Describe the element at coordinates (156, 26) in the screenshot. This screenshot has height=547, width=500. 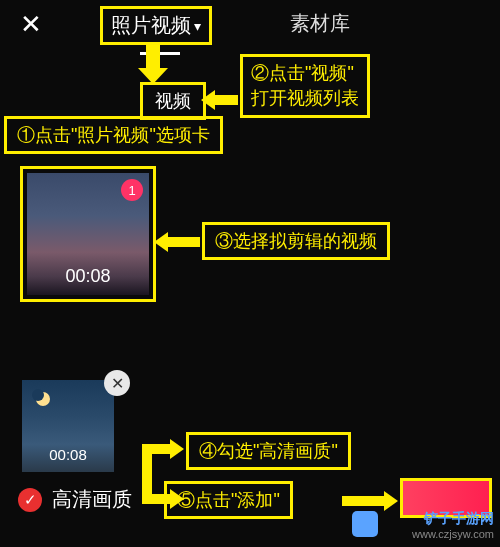
I see `tab-photo-video: 照片视频 ▾` at that location.